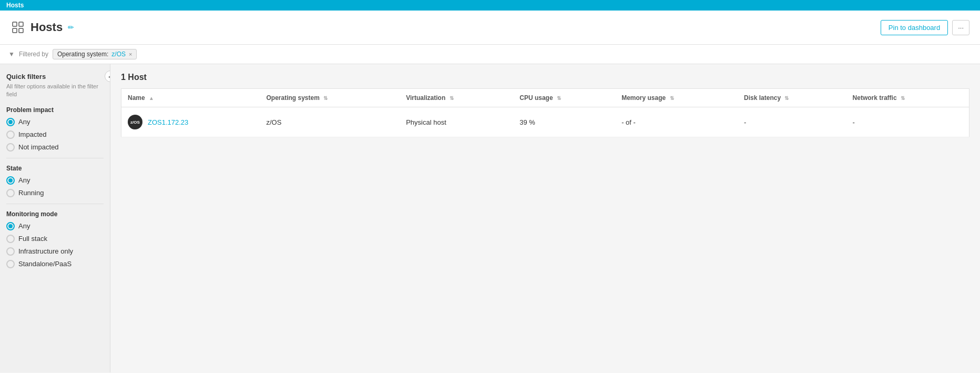  Describe the element at coordinates (11, 193) in the screenshot. I see `radio-state-running` at that location.